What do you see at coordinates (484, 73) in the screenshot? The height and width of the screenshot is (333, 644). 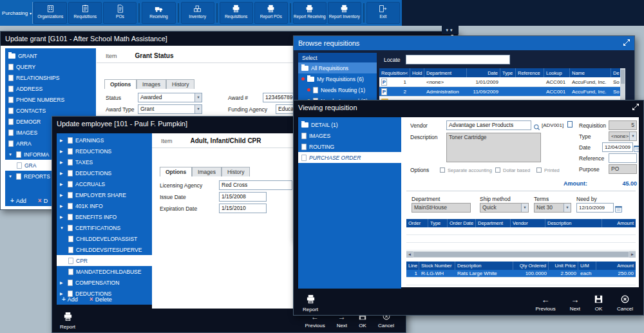 I see `column-date: Date` at bounding box center [484, 73].